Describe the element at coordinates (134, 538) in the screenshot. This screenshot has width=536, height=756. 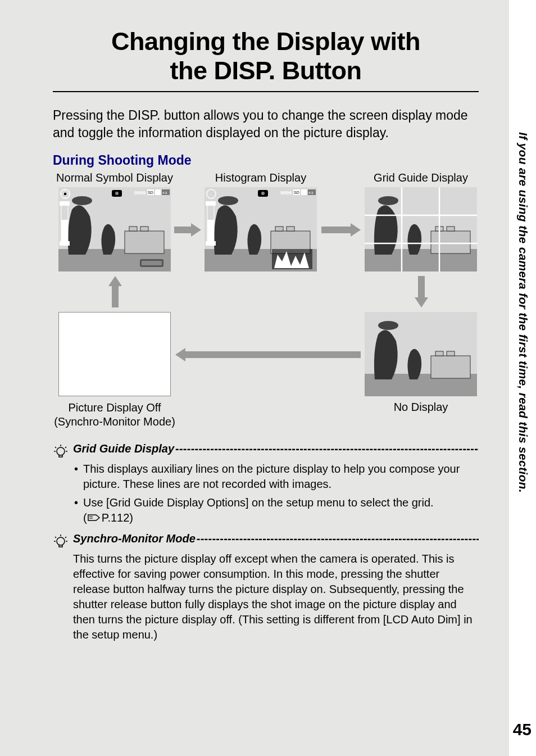
I see `note-title-synchro: Synchro-Monitor Mode` at that location.